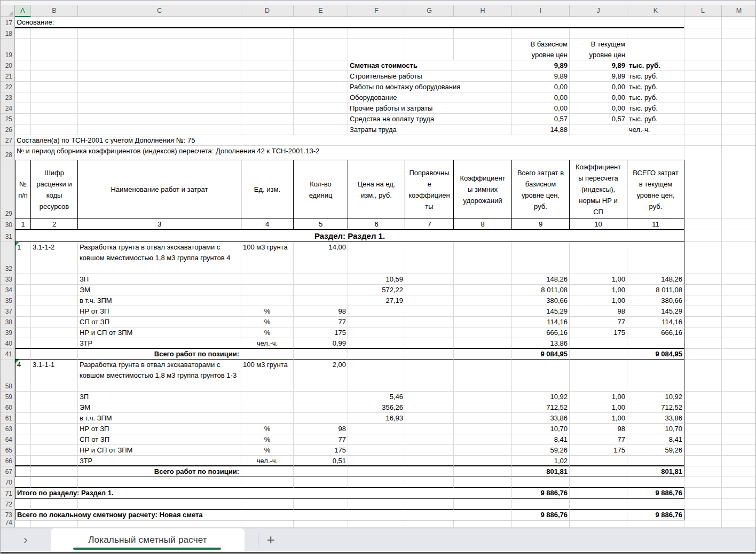  I want to click on cell-G41, so click(429, 354).